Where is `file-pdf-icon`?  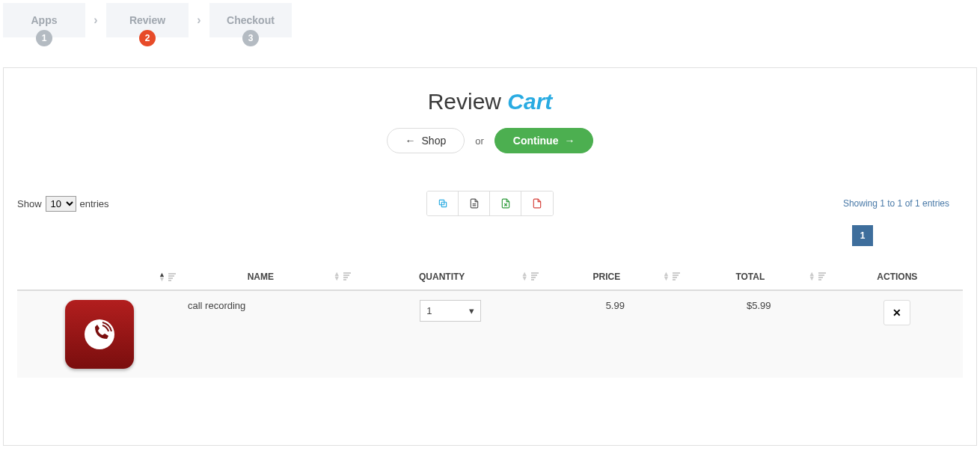
file-pdf-icon is located at coordinates (537, 203).